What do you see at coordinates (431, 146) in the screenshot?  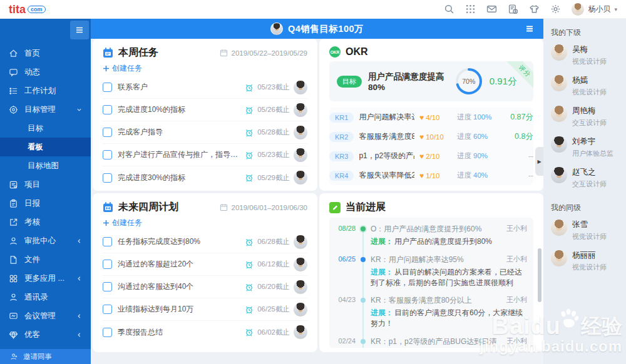 I see `kr-list: KR1 用户问题解决率达95% ♥4/10 进度100% 0.87分 KR2 客…` at bounding box center [431, 146].